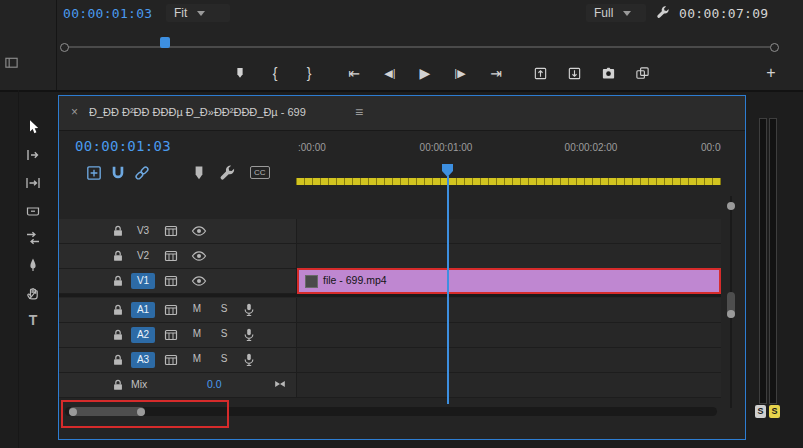  I want to click on slip-tool, so click(33, 238).